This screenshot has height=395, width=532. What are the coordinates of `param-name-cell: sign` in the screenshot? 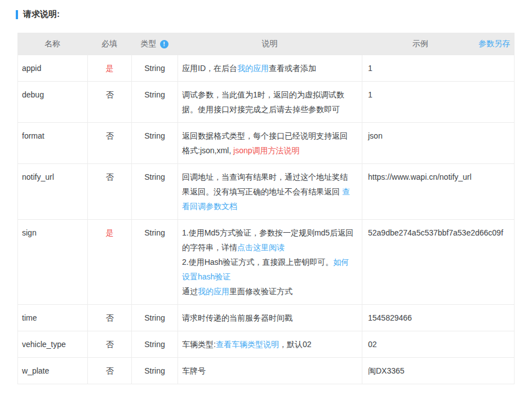 It's located at (53, 262).